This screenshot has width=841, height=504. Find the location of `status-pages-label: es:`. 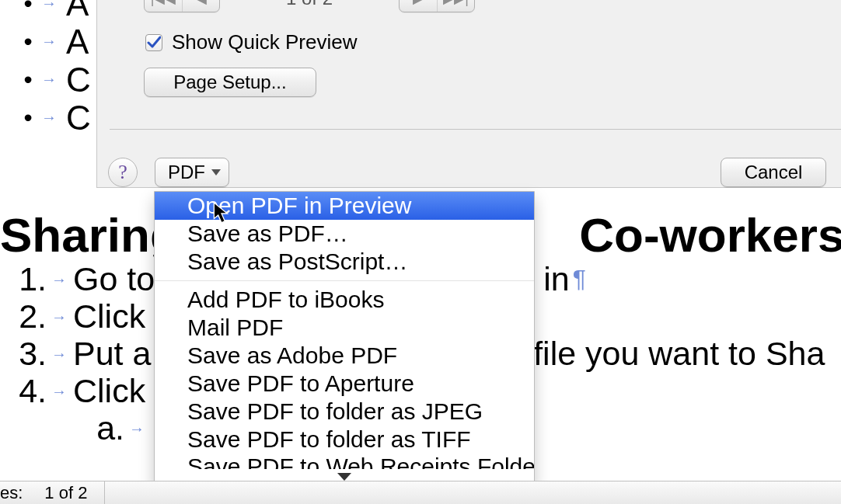

status-pages-label: es: is located at coordinates (16, 493).